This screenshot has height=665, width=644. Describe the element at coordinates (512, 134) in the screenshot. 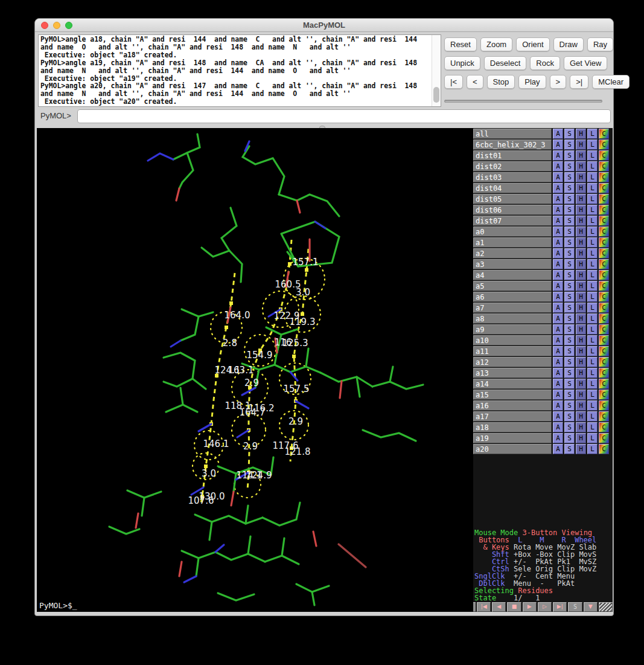

I see `object-name-all: all` at that location.